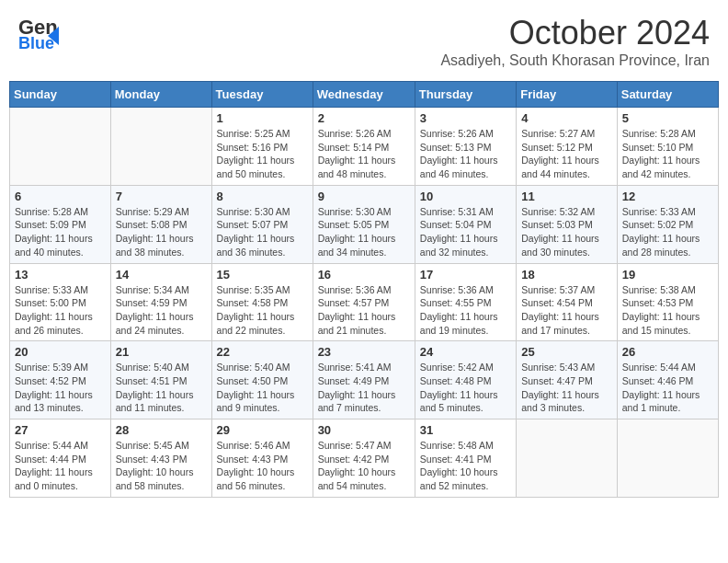 The width and height of the screenshot is (728, 563). What do you see at coordinates (667, 118) in the screenshot?
I see `day-number: 5` at bounding box center [667, 118].